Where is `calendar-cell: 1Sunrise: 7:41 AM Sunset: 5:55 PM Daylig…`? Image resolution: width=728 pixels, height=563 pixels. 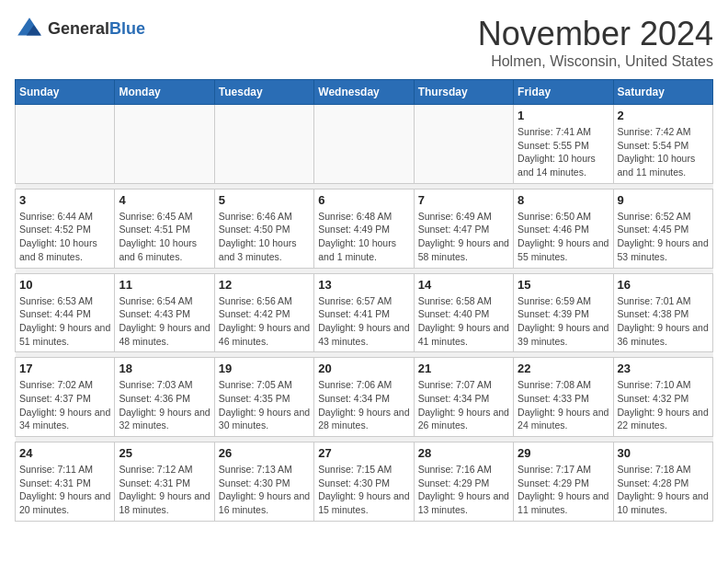 calendar-cell: 1Sunrise: 7:41 AM Sunset: 5:55 PM Daylig… is located at coordinates (563, 144).